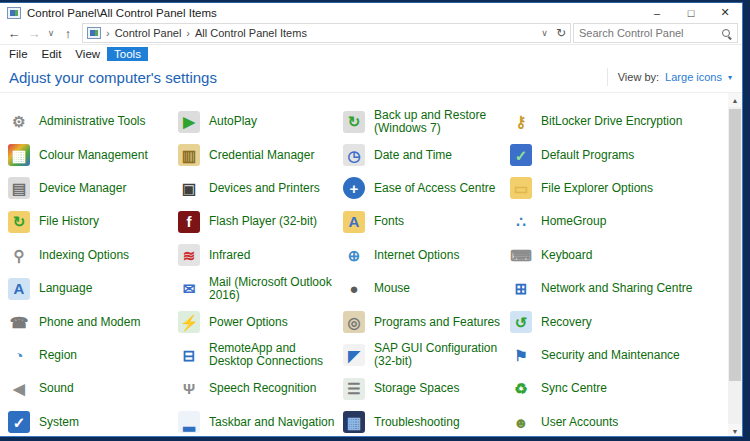 Image resolution: width=750 pixels, height=441 pixels. What do you see at coordinates (189, 422) in the screenshot?
I see `taskbar-and-navigation-icon: ▂` at bounding box center [189, 422].